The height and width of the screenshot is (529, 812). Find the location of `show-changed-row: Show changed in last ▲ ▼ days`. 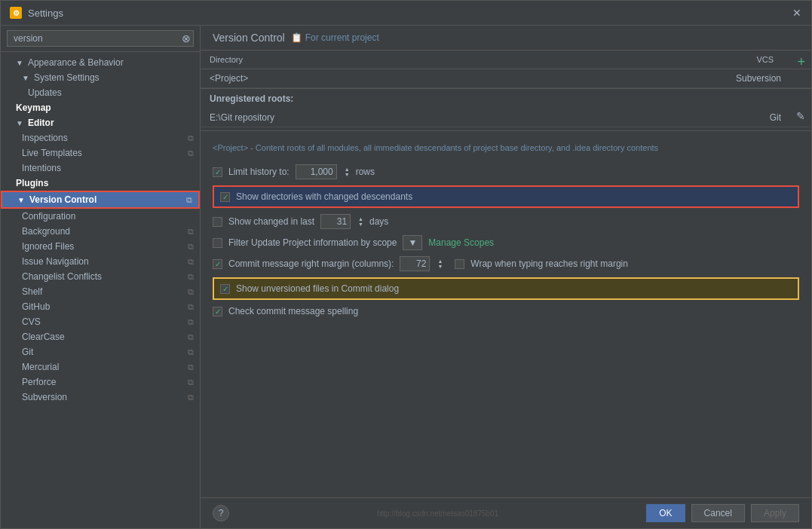

show-changed-row: Show changed in last ▲ ▼ days is located at coordinates (506, 222).